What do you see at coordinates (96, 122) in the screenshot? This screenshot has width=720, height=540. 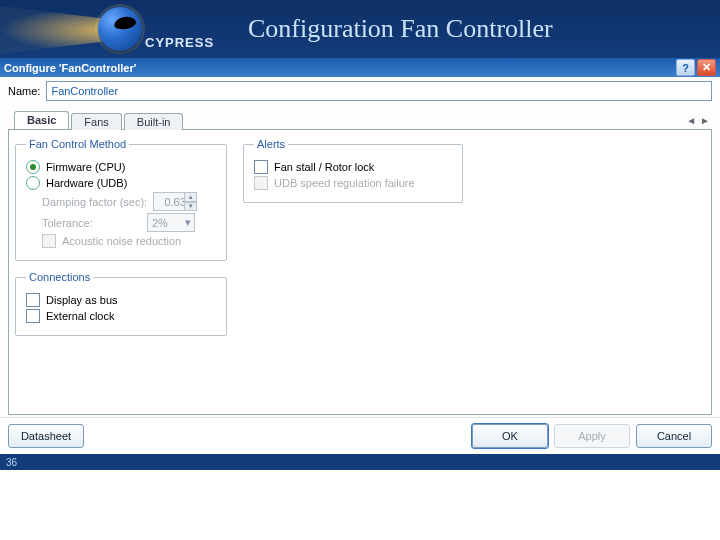 I see `tab-fans: Fans` at bounding box center [96, 122].